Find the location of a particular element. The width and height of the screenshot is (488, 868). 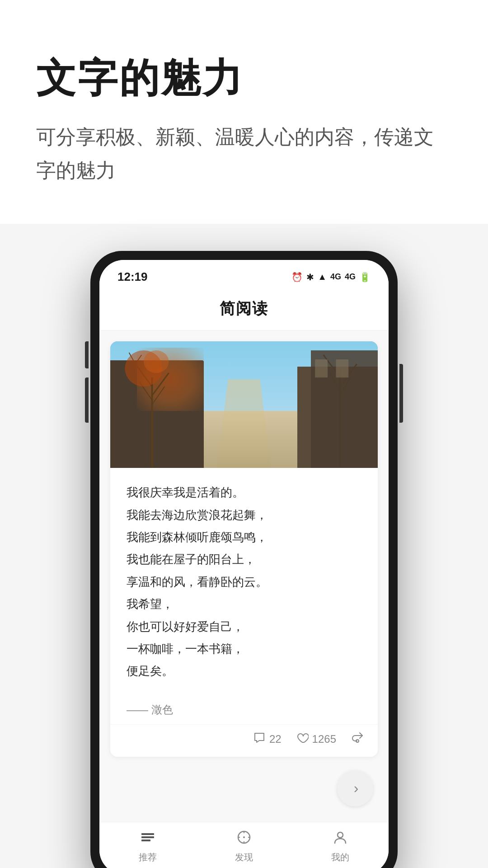

like-icon is located at coordinates (302, 740).